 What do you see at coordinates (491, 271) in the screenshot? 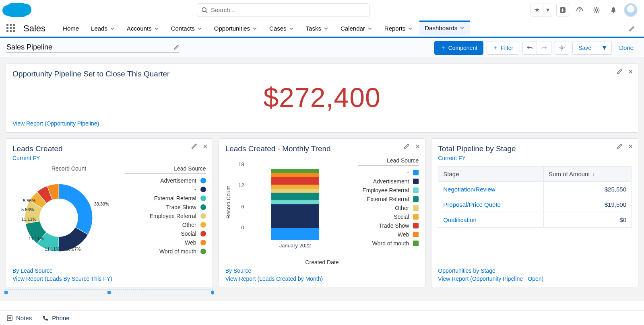
I see `card-footer-link: Opportunities by Stage` at bounding box center [491, 271].